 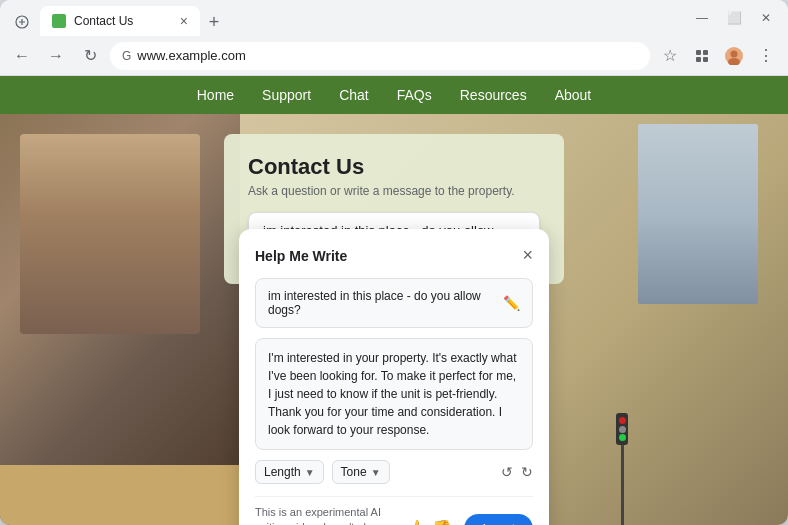 What do you see at coordinates (494, 95) in the screenshot?
I see `nav-resources: Resources` at bounding box center [494, 95].